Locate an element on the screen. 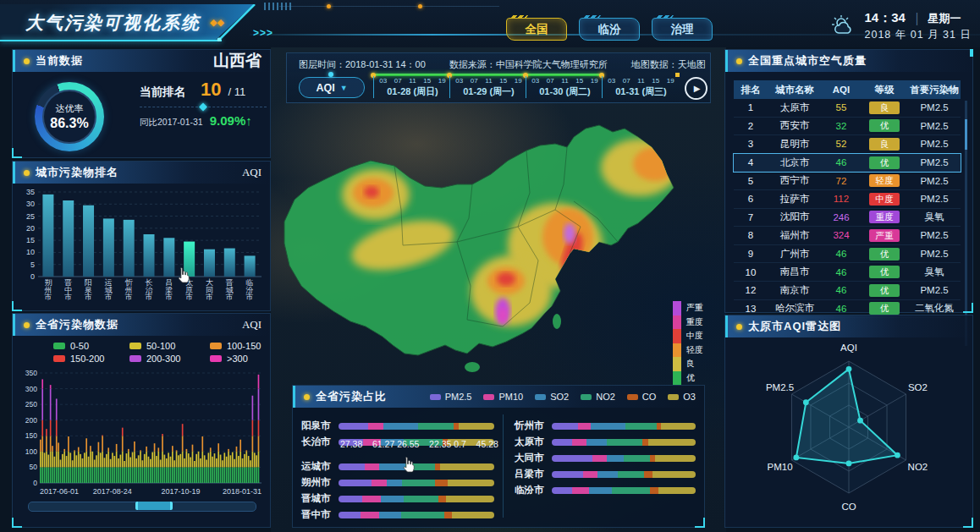 The width and height of the screenshot is (980, 532). city-bar-晋城市 is located at coordinates (230, 262).